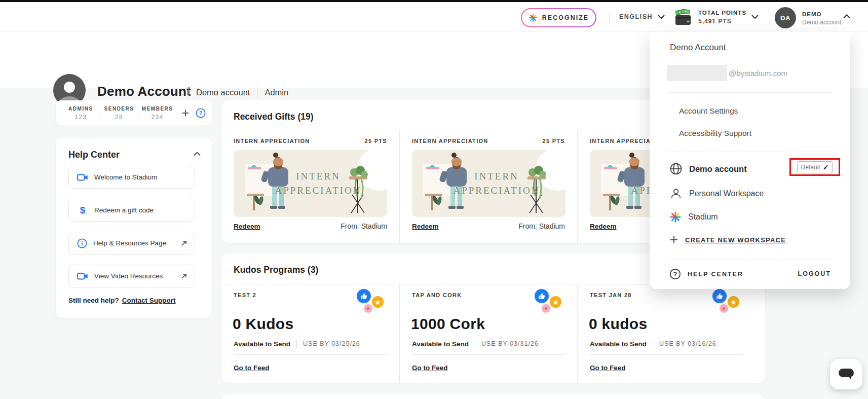 The height and width of the screenshot is (399, 868). I want to click on gift-image: INTERN APPRECIATION, so click(310, 184).